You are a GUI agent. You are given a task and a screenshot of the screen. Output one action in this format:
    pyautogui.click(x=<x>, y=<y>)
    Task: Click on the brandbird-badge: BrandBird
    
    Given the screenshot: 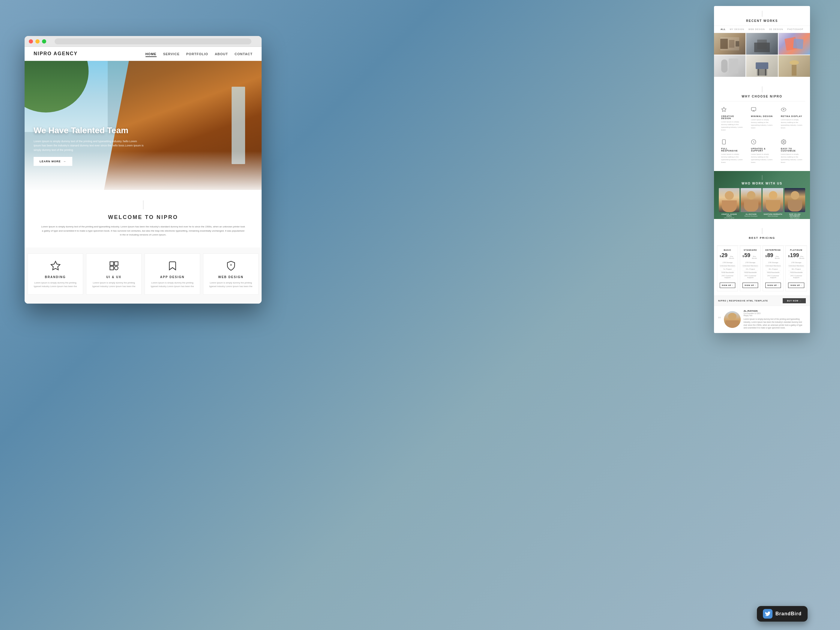 What is the action you would take?
    pyautogui.click(x=782, y=614)
    